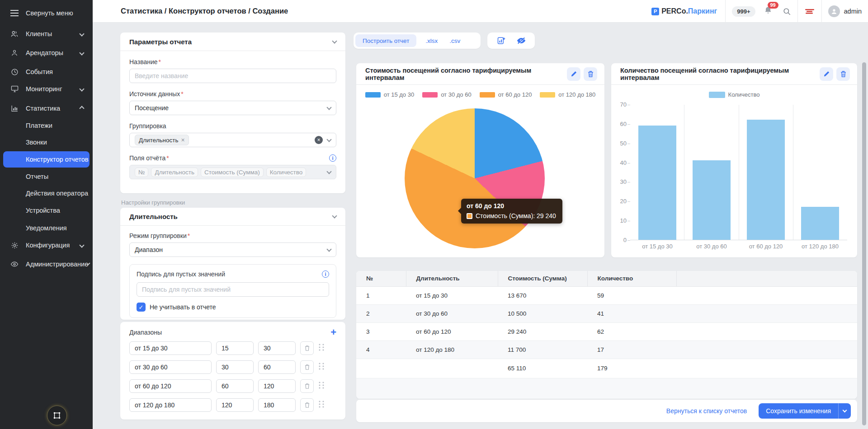  Describe the element at coordinates (57, 415) in the screenshot. I see `annotation-tool-button` at that location.